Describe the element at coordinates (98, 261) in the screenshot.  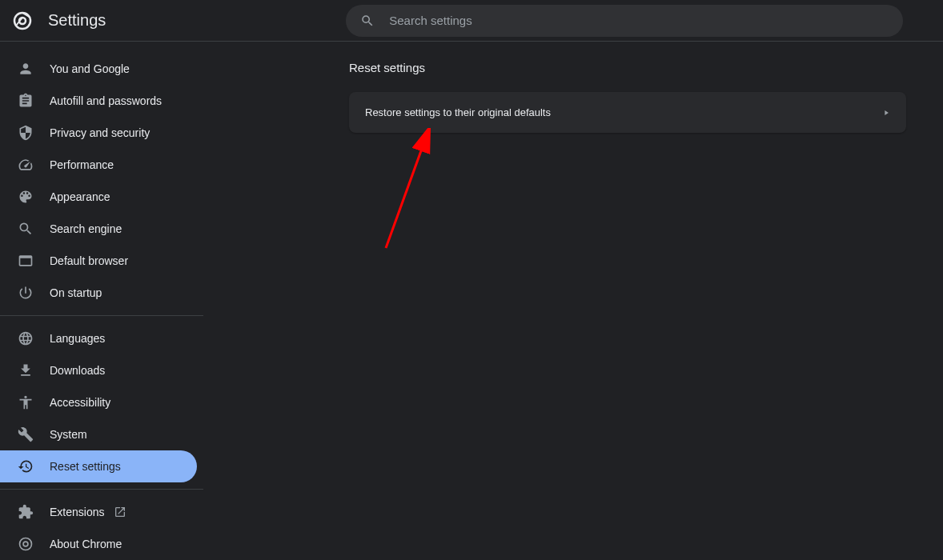
I see `sidebar-item-default-browser: Default browser` at that location.